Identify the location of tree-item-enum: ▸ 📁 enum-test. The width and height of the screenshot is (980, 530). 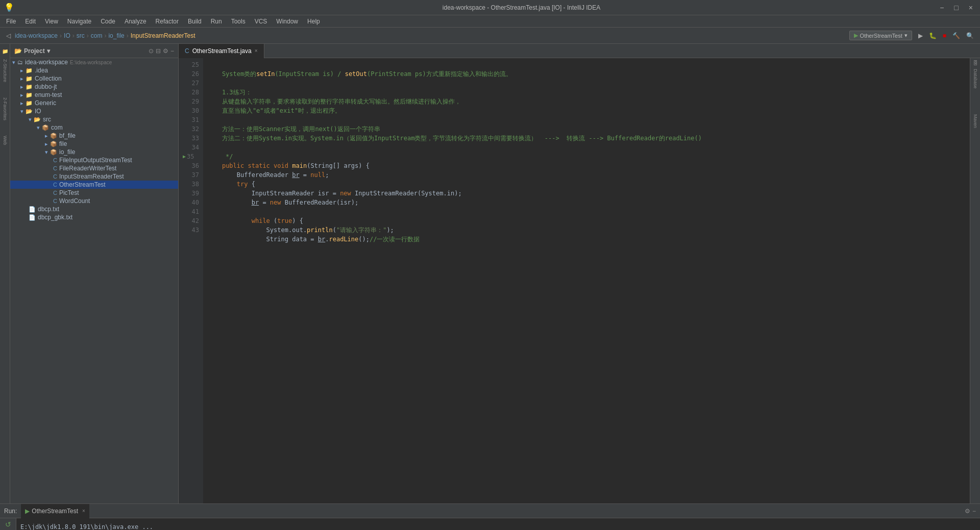
(94, 95).